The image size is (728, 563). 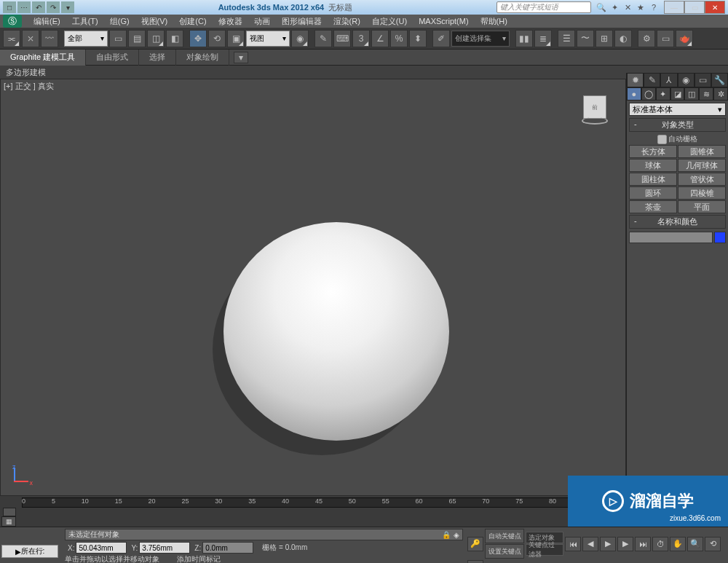 What do you see at coordinates (702, 151) in the screenshot?
I see `primitive-button: 圆锥体` at bounding box center [702, 151].